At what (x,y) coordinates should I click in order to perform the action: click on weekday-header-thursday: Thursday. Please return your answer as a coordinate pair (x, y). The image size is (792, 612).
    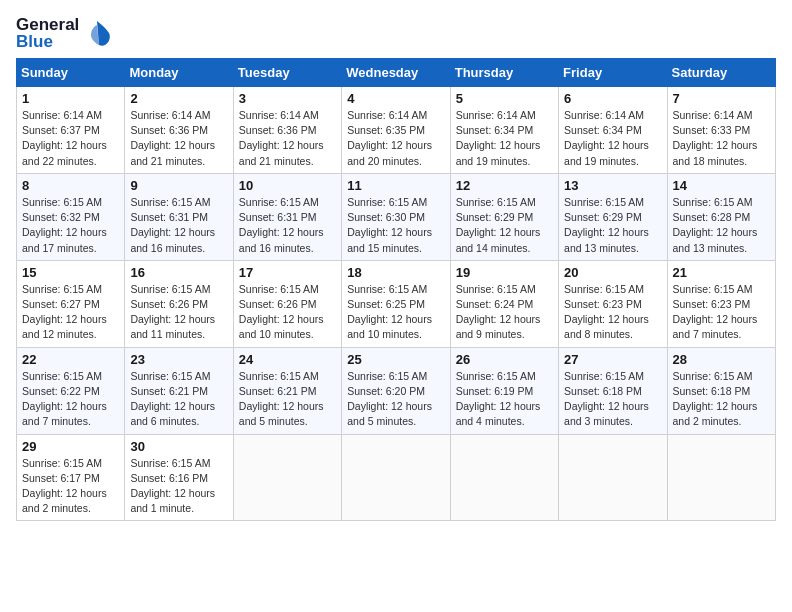
    Looking at the image, I should click on (504, 73).